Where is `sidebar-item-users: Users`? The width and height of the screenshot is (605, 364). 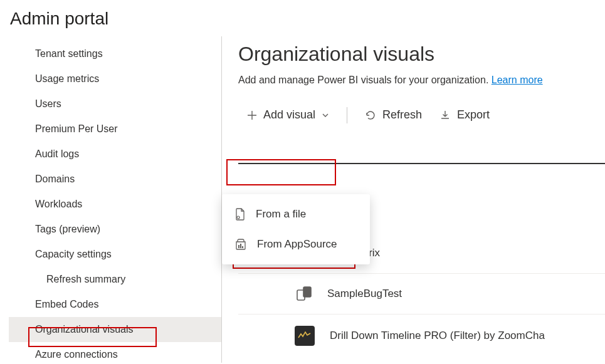 sidebar-item-users: Users is located at coordinates (115, 104).